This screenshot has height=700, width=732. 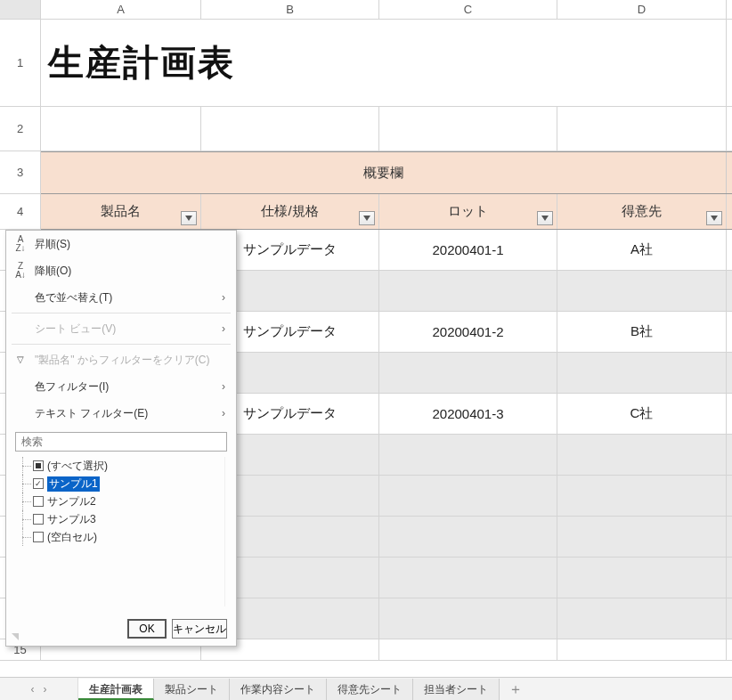 I want to click on column-header-row: A B C D, so click(x=366, y=10).